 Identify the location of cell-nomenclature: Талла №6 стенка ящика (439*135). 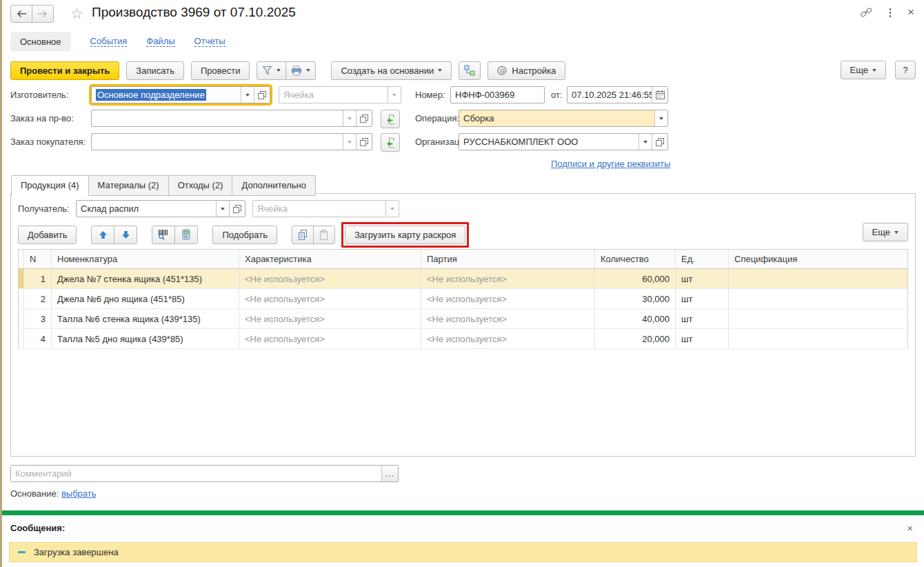
(145, 319).